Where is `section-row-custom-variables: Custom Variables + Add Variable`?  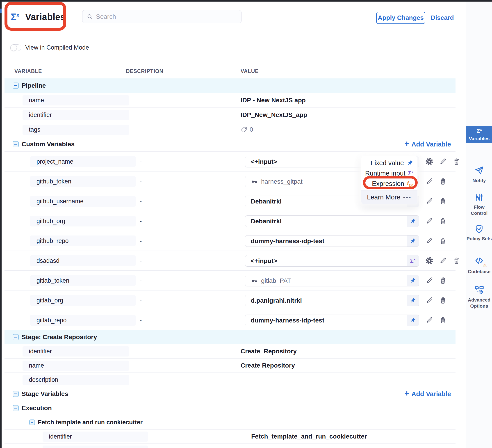 section-row-custom-variables: Custom Variables + Add Variable is located at coordinates (230, 144).